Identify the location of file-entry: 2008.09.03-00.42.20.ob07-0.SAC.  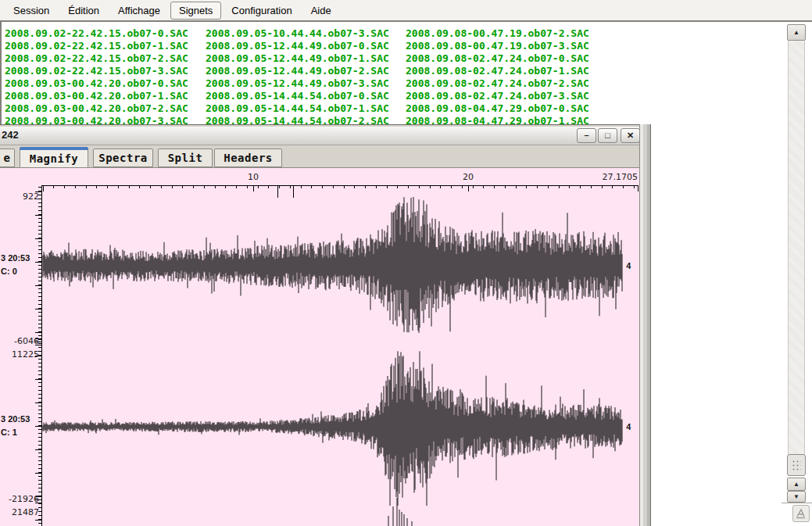
(97, 83).